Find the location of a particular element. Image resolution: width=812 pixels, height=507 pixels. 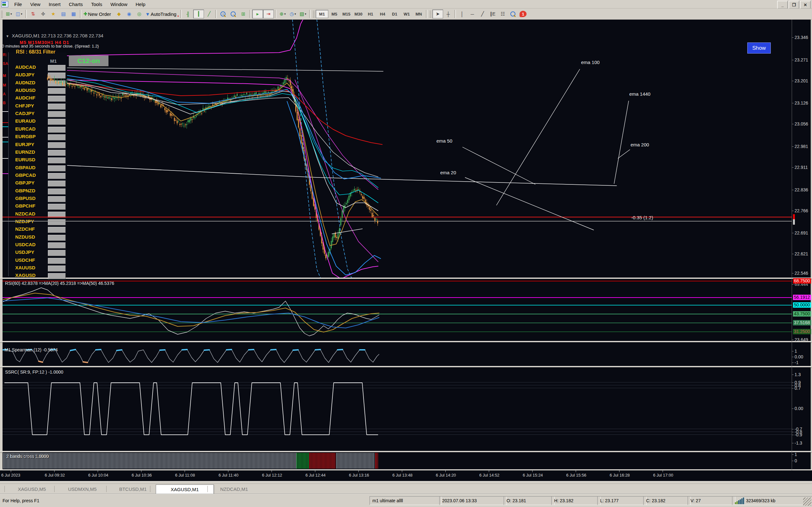

timeframe-mn-button: MN is located at coordinates (419, 14).